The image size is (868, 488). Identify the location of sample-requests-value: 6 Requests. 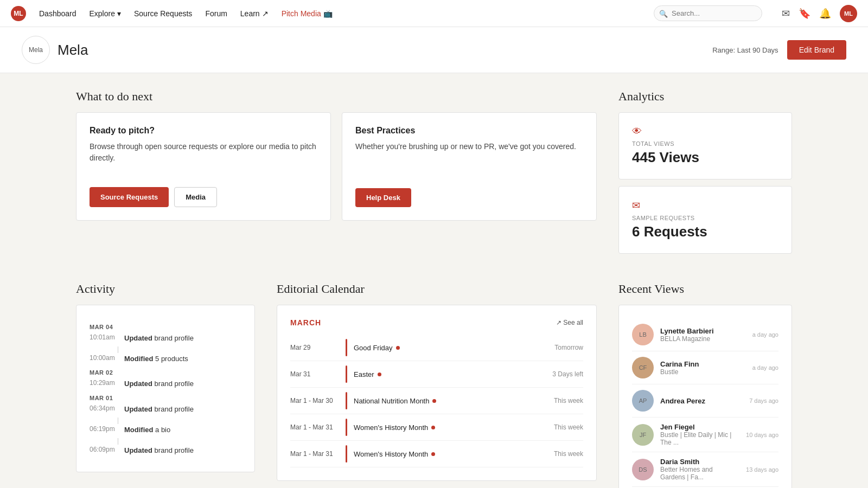
(705, 232).